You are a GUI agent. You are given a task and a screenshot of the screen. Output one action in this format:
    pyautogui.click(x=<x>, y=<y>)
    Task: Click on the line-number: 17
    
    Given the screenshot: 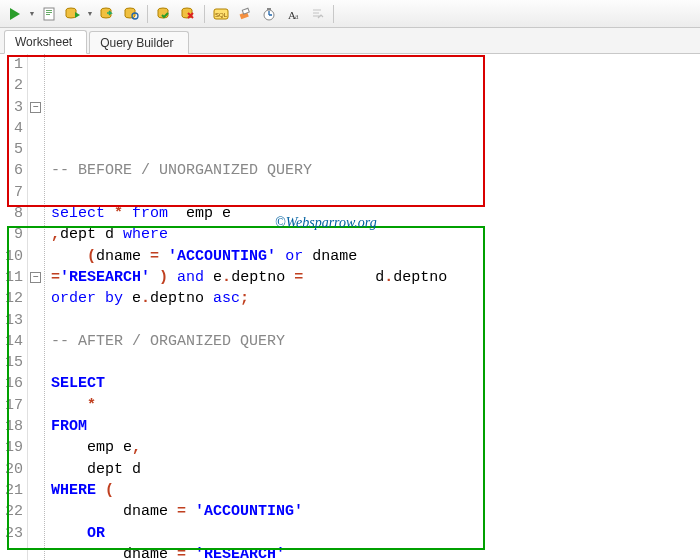 What is the action you would take?
    pyautogui.click(x=12, y=406)
    